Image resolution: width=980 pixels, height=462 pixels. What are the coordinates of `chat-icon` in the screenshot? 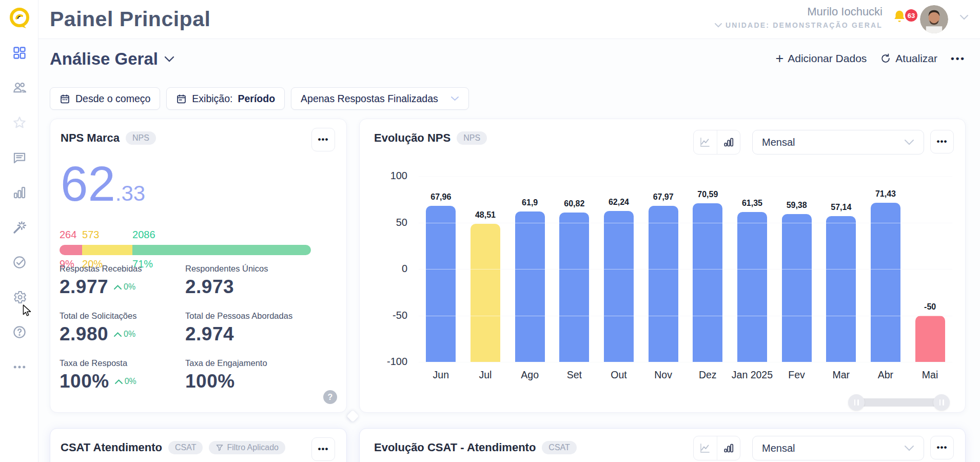 It's located at (19, 158).